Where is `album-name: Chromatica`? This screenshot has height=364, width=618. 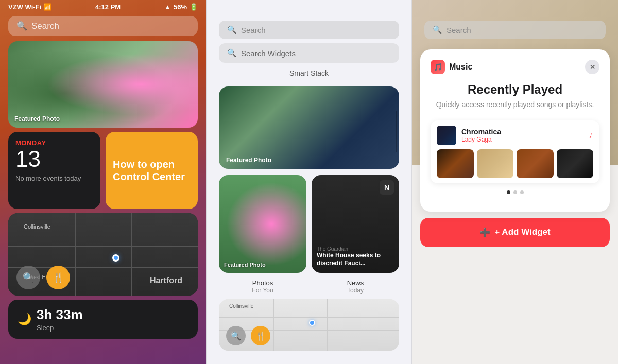 album-name: Chromatica is located at coordinates (481, 132).